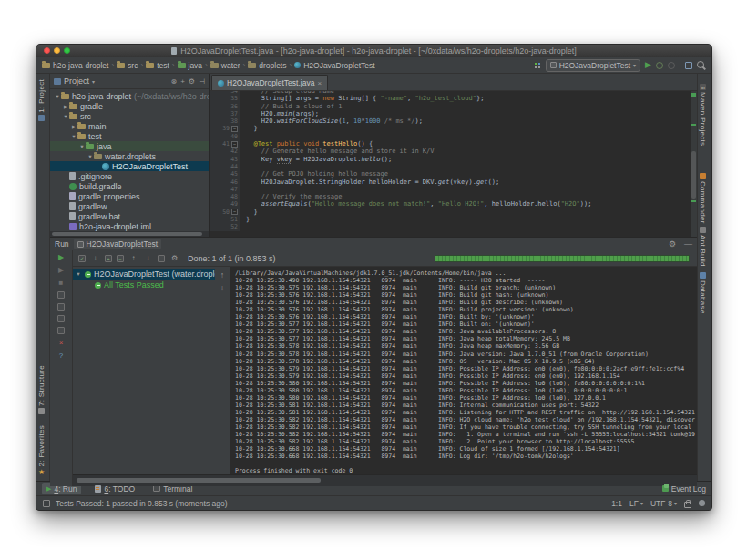  Describe the element at coordinates (703, 246) in the screenshot. I see `toolwindow-button-ant: Ant Build` at that location.